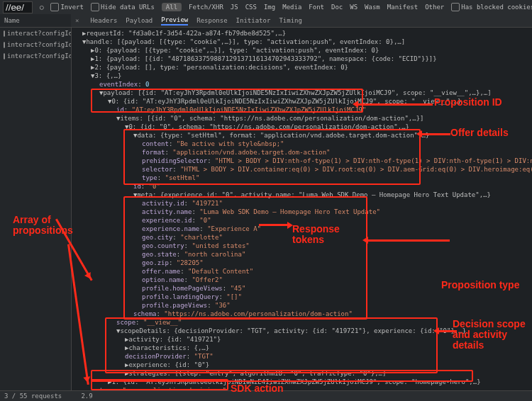 This screenshot has height=401, width=532. I want to click on json-line: ▼0: {id: "AT:eyJhY3Rpdml0eUlkIjoiNDE5NzI…, so click(306, 101).